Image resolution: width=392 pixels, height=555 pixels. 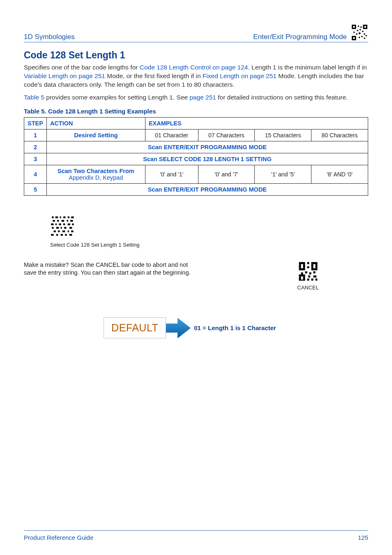 What do you see at coordinates (35, 159) in the screenshot?
I see `step-number: 3` at bounding box center [35, 159].